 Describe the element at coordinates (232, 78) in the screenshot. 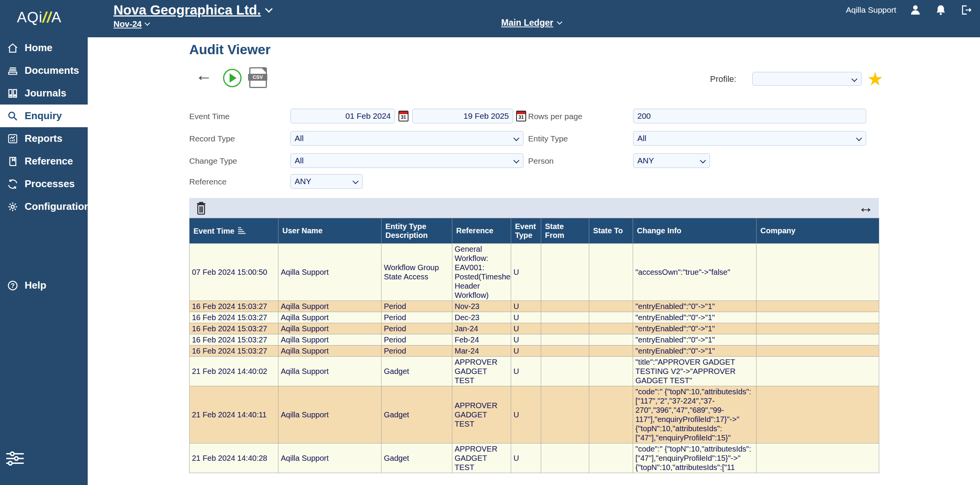

I see `run-query-icon` at that location.